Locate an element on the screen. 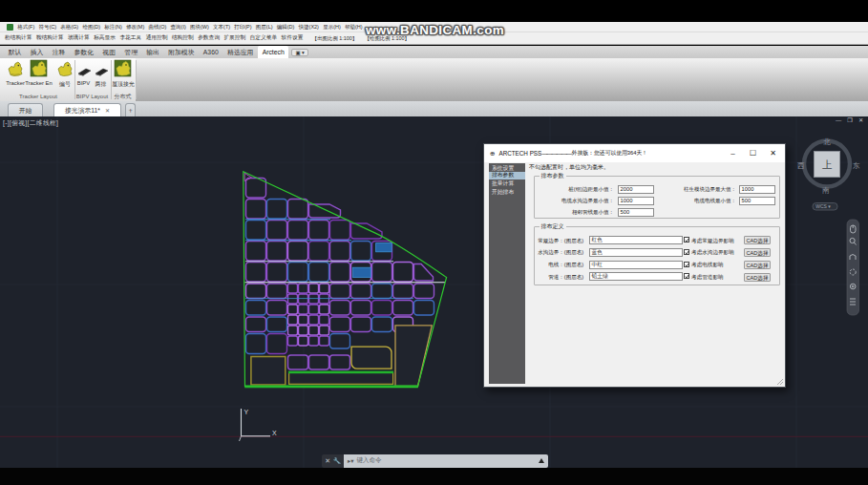 Image resolution: width=868 pixels, height=485 pixels. svg-text: 东 is located at coordinates (857, 166).